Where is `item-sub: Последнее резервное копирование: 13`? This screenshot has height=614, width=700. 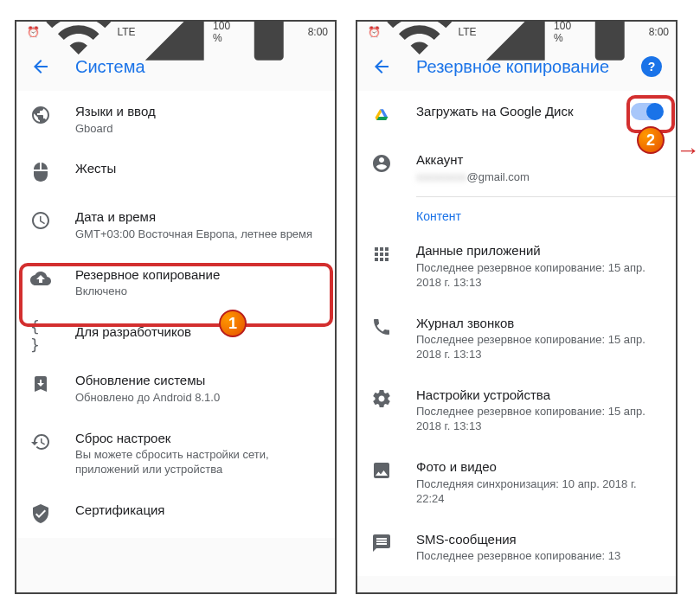 item-sub: Последнее резервное копирование: 13 is located at coordinates (539, 557).